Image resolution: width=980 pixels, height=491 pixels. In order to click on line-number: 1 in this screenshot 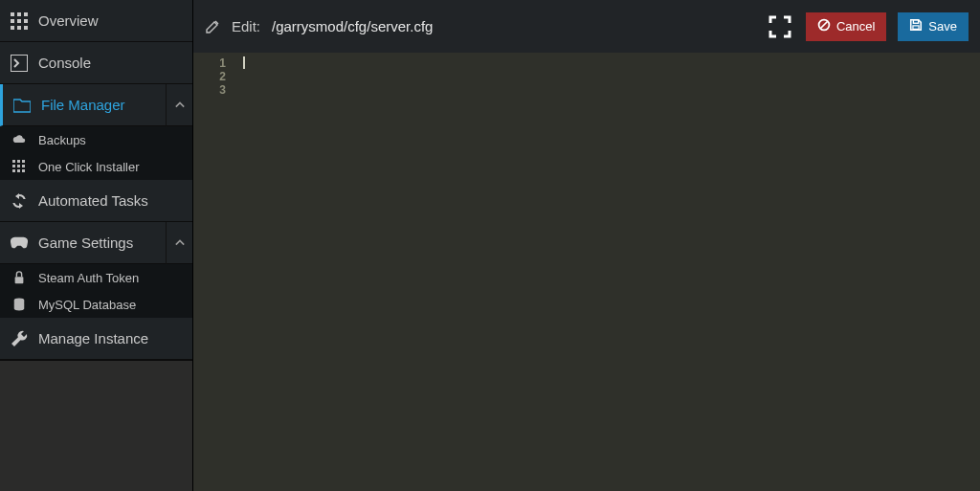, I will do `click(210, 63)`.